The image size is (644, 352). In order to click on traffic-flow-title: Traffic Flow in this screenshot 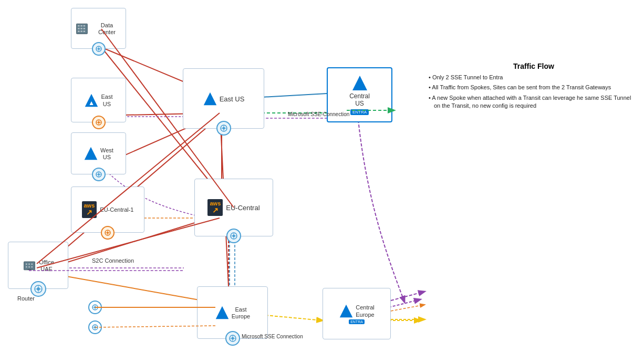, I will do `click(534, 66)`.